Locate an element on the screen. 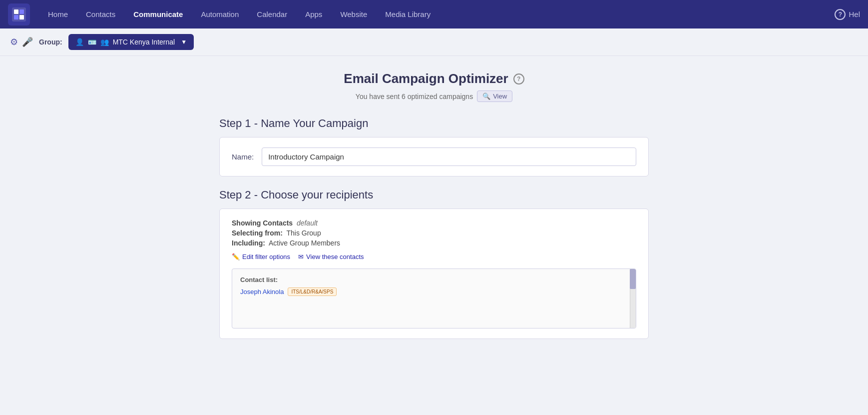  view-button: 🔍 View is located at coordinates (494, 96).